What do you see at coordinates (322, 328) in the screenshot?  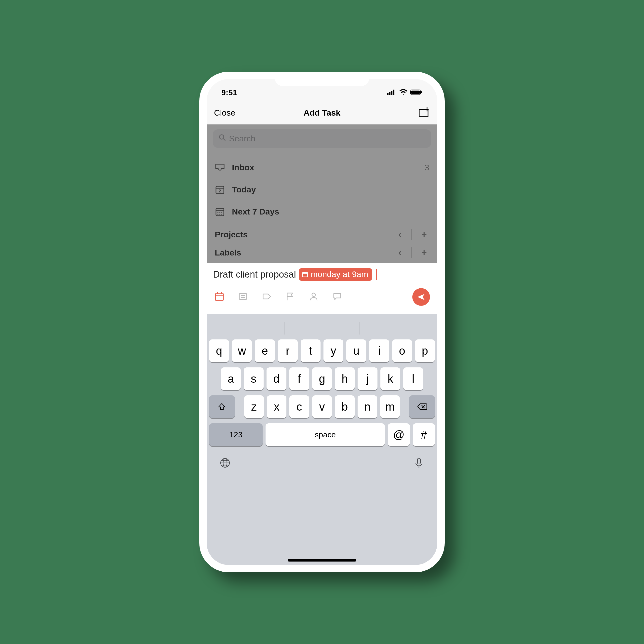 I see `suggestion-bar` at bounding box center [322, 328].